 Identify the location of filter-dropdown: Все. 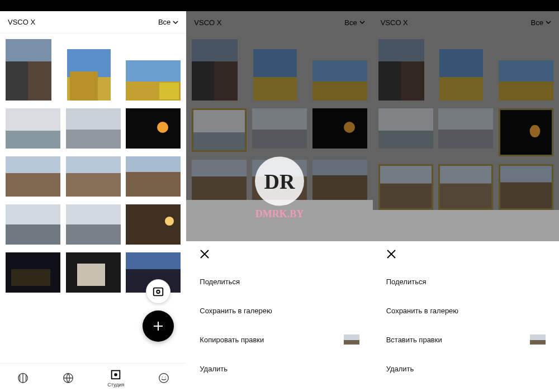
(168, 22).